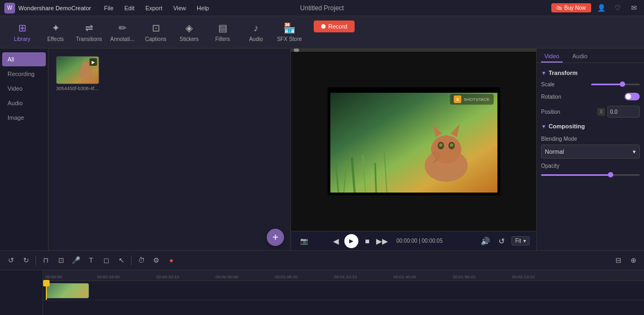 The height and width of the screenshot is (315, 644). Describe the element at coordinates (171, 261) in the screenshot. I see `delete-button: ●` at that location.